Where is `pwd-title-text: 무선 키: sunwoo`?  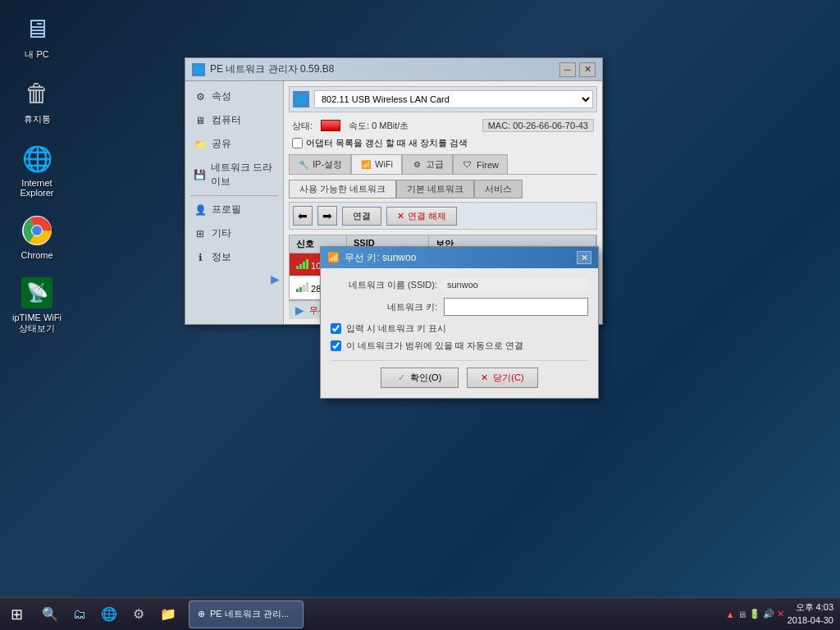
pwd-title-text: 무선 키: sunwoo is located at coordinates (381, 258).